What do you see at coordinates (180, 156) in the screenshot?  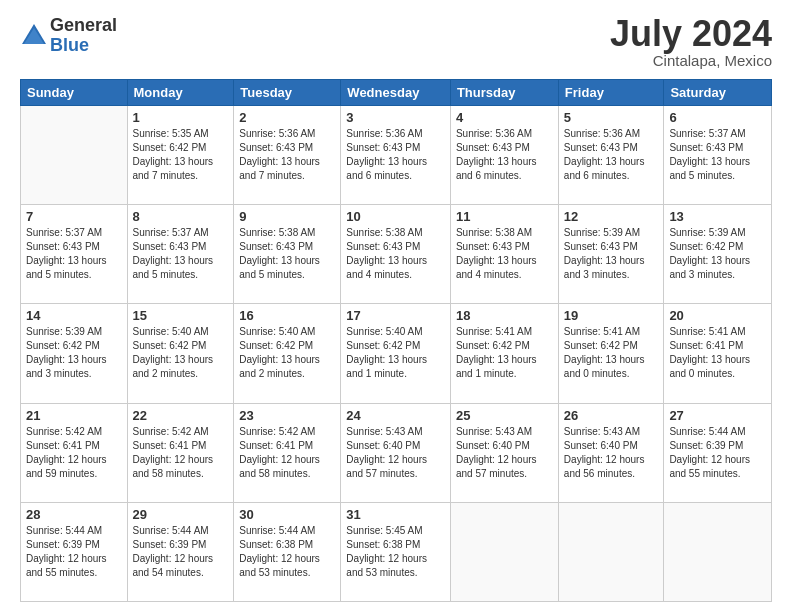 I see `calendar-cell: 1Sunrise: 5:35 AMSunset: 6:42 PMDaylight…` at bounding box center [180, 156].